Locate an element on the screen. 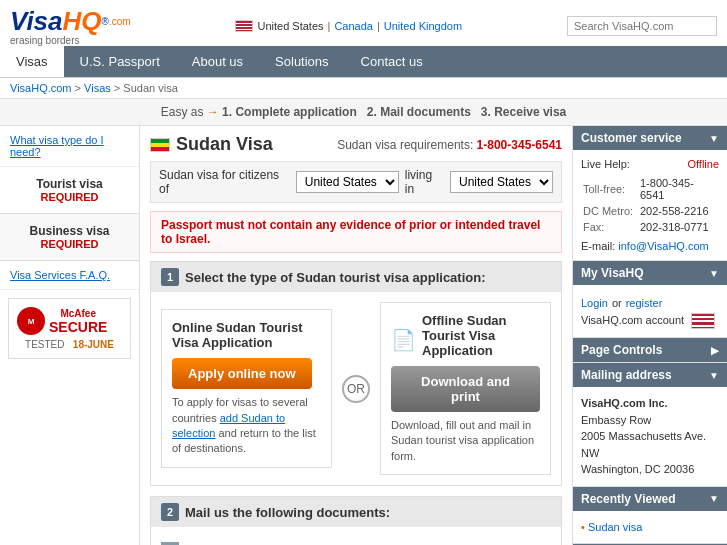 Image resolution: width=727 pixels, height=545 pixels. visa-faq-link: Visa Services F.A.Q. is located at coordinates (70, 276).